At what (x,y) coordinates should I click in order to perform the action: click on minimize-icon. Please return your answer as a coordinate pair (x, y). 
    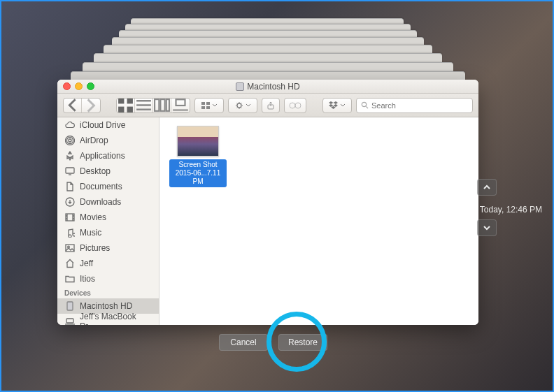
    Looking at the image, I should click on (78, 87).